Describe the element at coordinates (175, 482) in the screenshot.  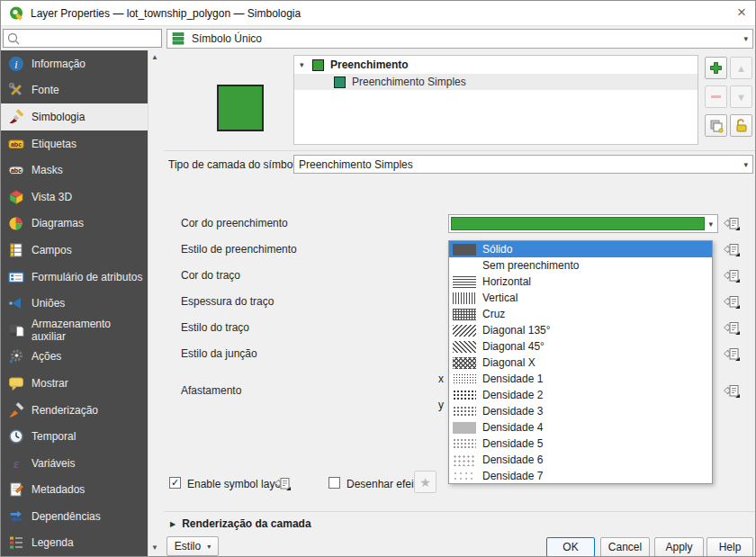
I see `enable-symbol-layer-checkbox: ✓` at that location.